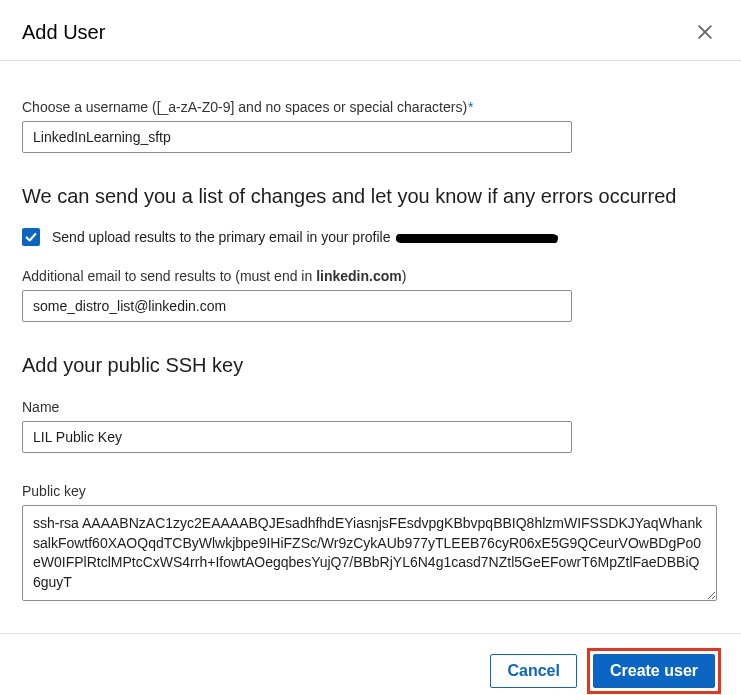 This screenshot has width=741, height=695. I want to click on notify-heading: We can send you a list of changes and le…, so click(370, 196).